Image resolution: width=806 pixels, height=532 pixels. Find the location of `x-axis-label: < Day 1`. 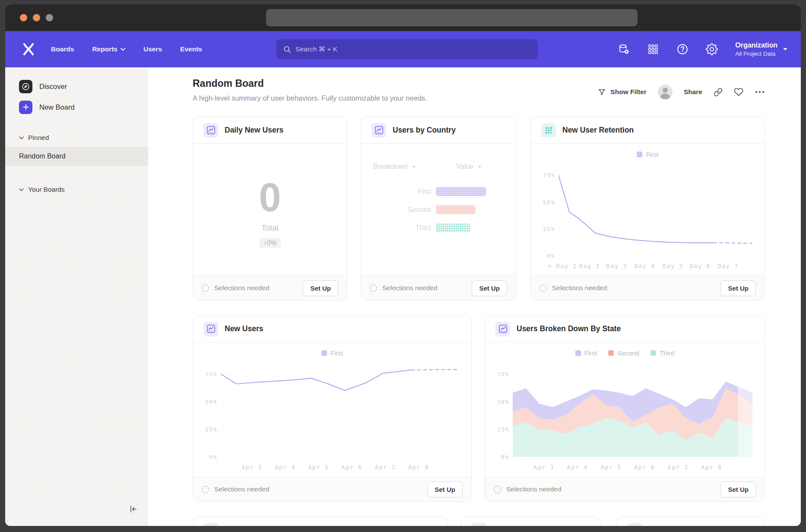

x-axis-label: < Day 1 is located at coordinates (562, 266).